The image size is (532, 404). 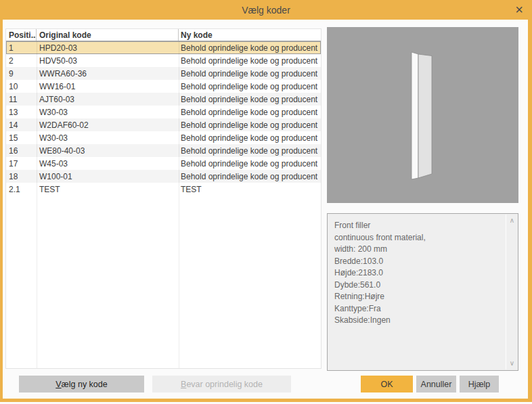 I want to click on cell-position: 10, so click(x=22, y=87).